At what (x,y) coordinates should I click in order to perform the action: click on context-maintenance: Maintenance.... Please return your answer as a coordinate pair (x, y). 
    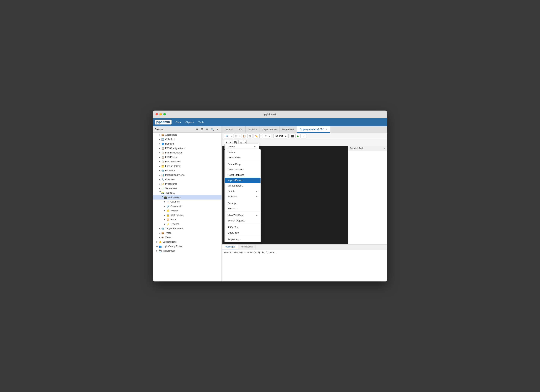
    Looking at the image, I should click on (243, 186).